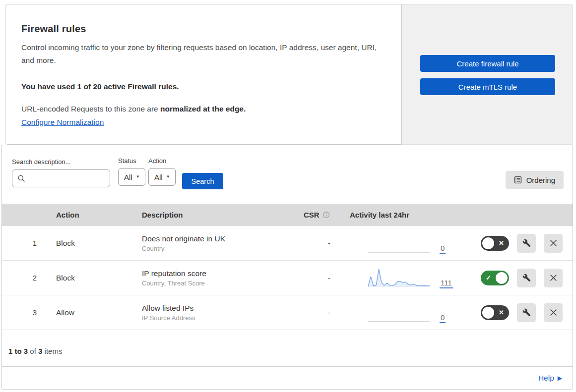 The image size is (576, 392). Describe the element at coordinates (218, 318) in the screenshot. I see `row-criteria: IP Source Address` at that location.